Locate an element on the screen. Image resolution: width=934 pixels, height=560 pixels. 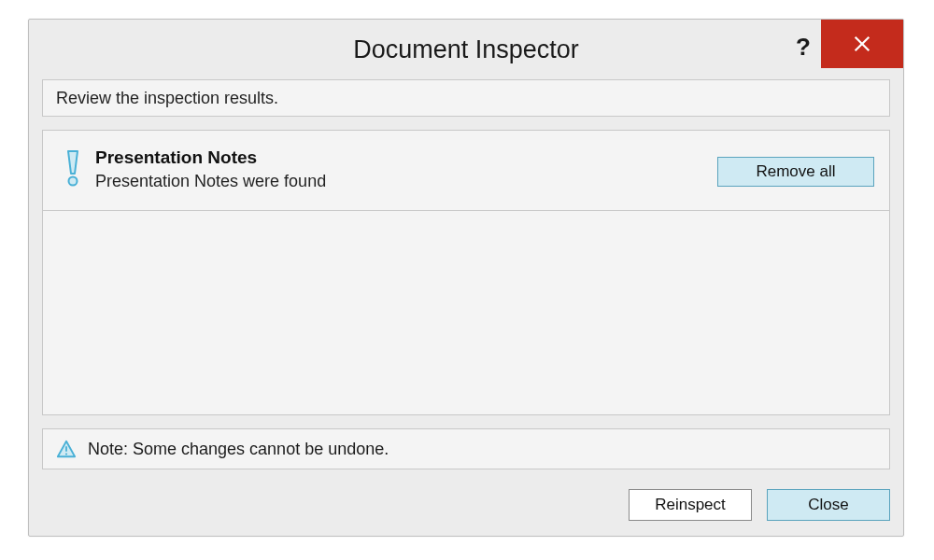
alert-icon is located at coordinates (73, 167).